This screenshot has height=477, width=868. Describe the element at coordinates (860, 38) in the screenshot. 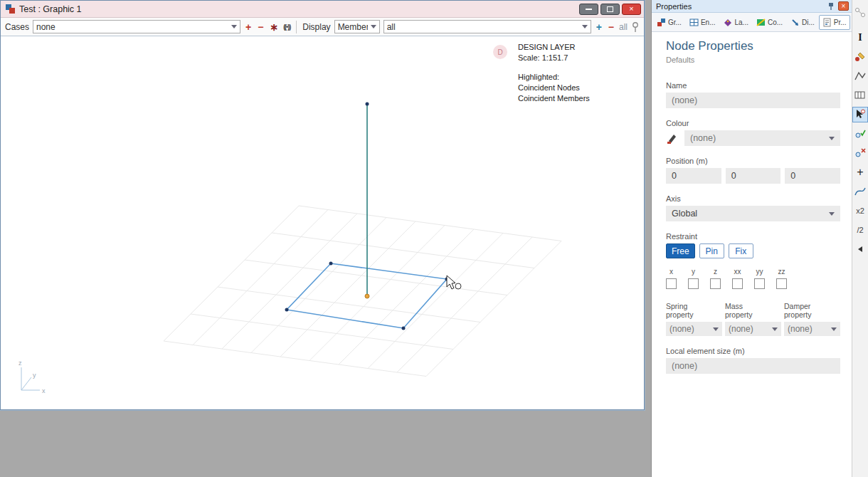

I see `i-section-icon: I` at that location.